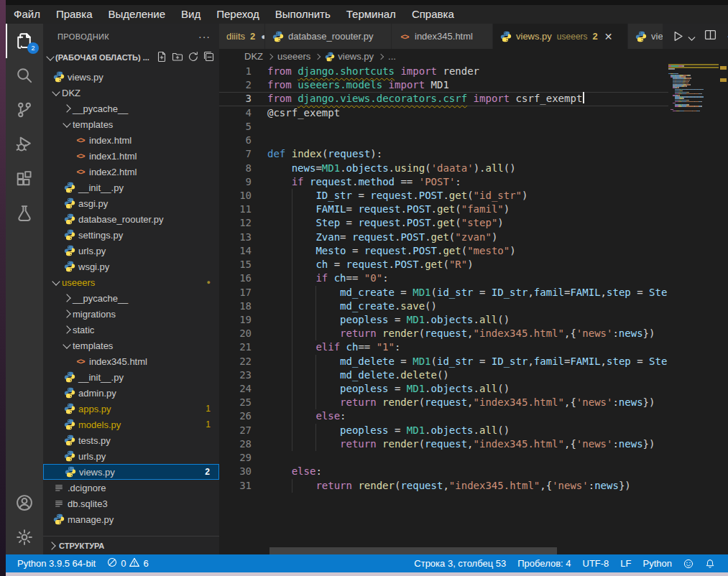  What do you see at coordinates (710, 564) in the screenshot?
I see `notifications-bell-icon` at bounding box center [710, 564].